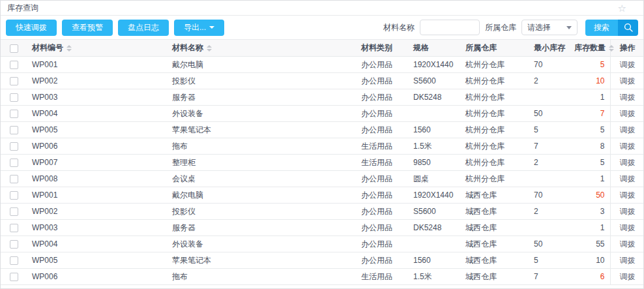  I want to click on cell-material-code: WP008, so click(96, 179).